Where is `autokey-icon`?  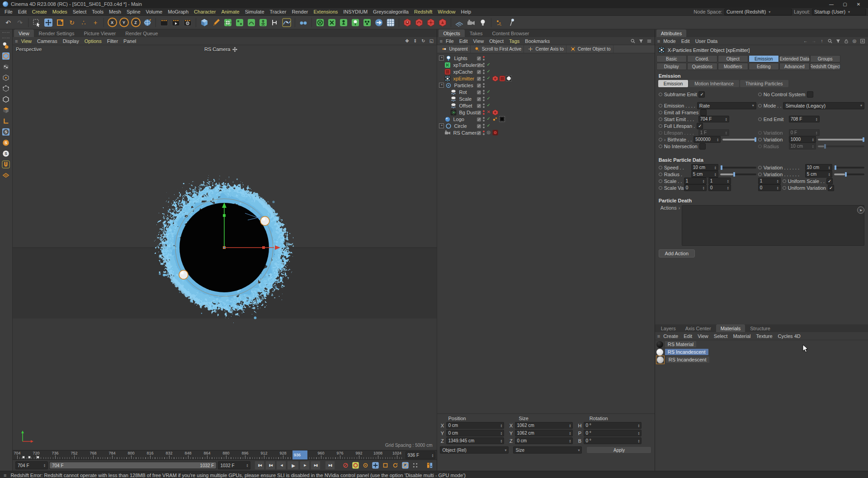 autokey-icon is located at coordinates (355, 465).